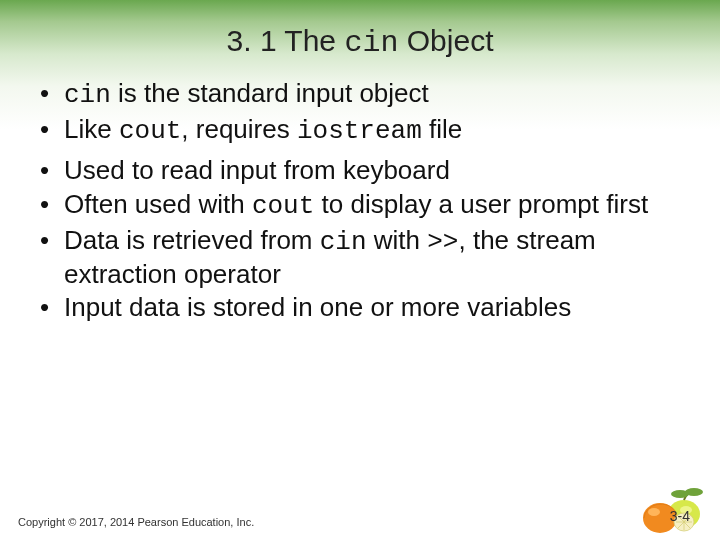 The width and height of the screenshot is (720, 540). Describe the element at coordinates (360, 131) in the screenshot. I see `list-item: Like cout, requires iostream file` at that location.